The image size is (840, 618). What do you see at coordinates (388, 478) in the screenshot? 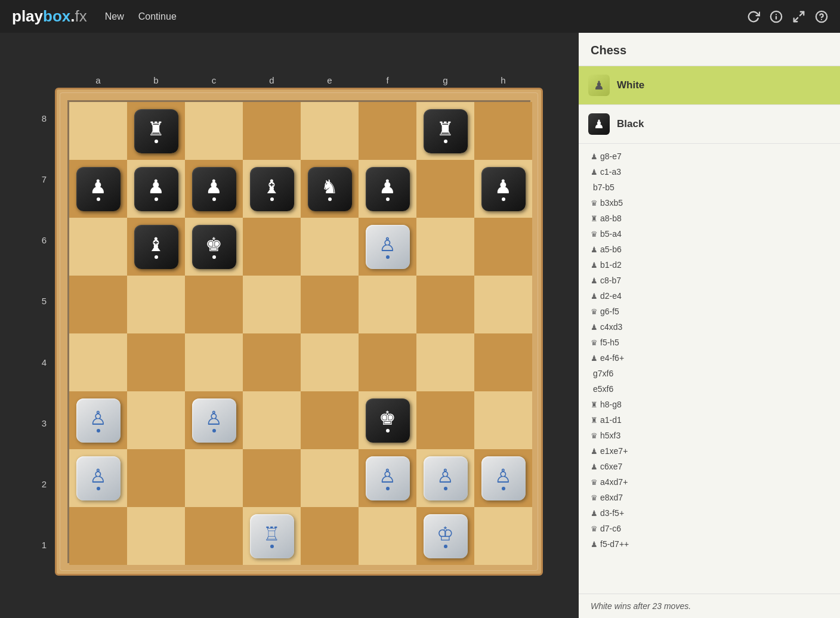
I see `piece-f2-pawn: ♙` at bounding box center [388, 478].